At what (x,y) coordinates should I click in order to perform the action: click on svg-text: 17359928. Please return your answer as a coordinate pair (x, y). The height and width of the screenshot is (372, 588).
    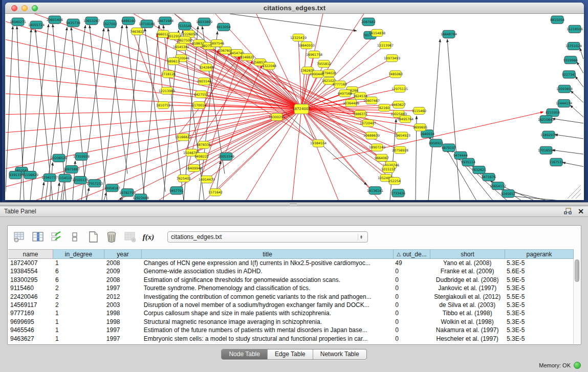
    Looking at the image, I should click on (81, 157).